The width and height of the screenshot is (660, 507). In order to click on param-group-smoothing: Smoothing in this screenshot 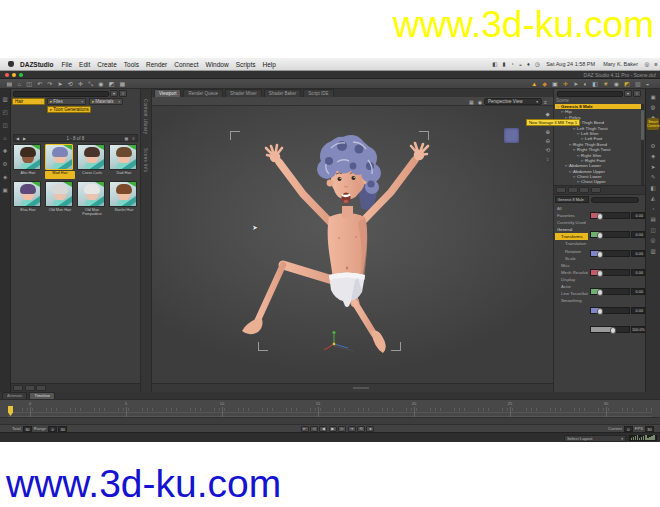, I will do `click(572, 300)`.